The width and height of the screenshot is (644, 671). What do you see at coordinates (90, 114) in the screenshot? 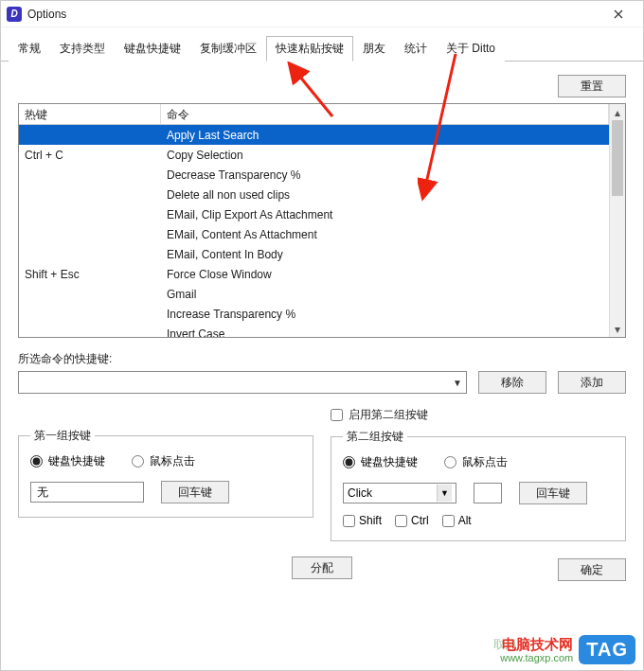
I see `header-hotkey: 热键` at bounding box center [90, 114].